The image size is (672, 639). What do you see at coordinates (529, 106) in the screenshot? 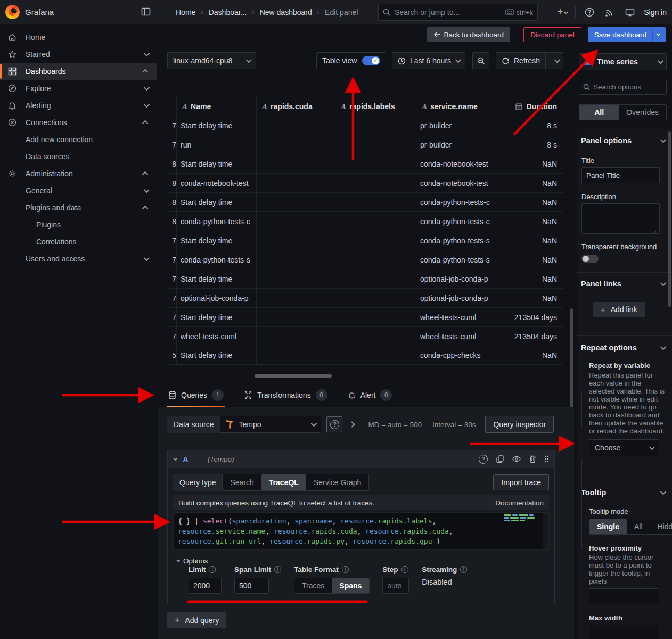
I see `column-header-duration: Duration` at bounding box center [529, 106].